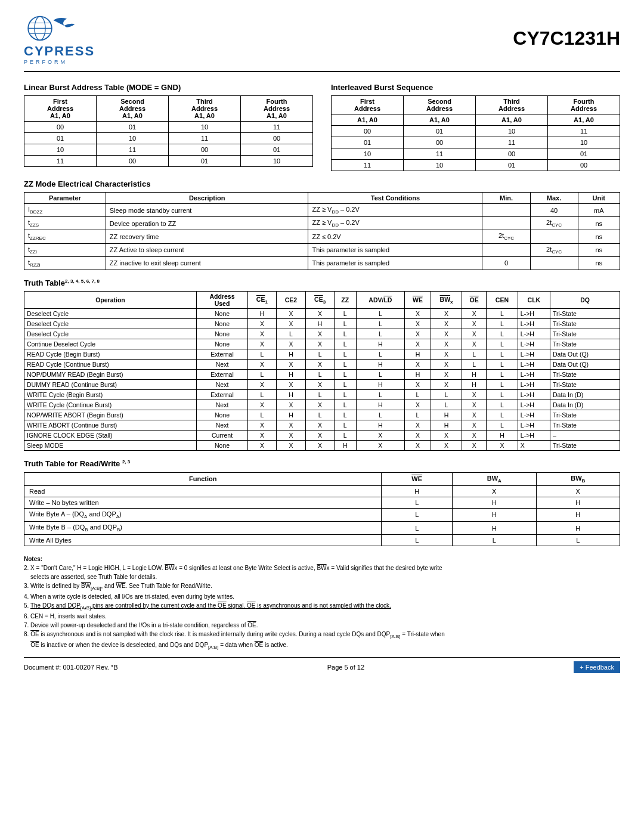  I want to click on feedback-button: + Feedback, so click(597, 667).